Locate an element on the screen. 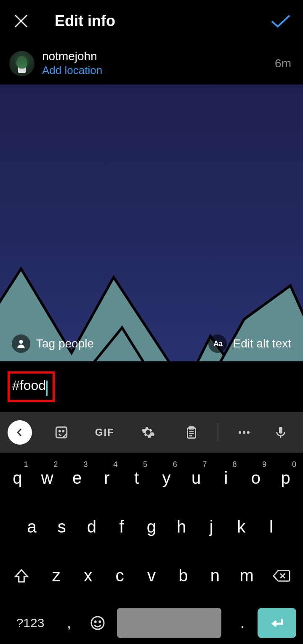 This screenshot has width=303, height=644. person-icon is located at coordinates (21, 344).